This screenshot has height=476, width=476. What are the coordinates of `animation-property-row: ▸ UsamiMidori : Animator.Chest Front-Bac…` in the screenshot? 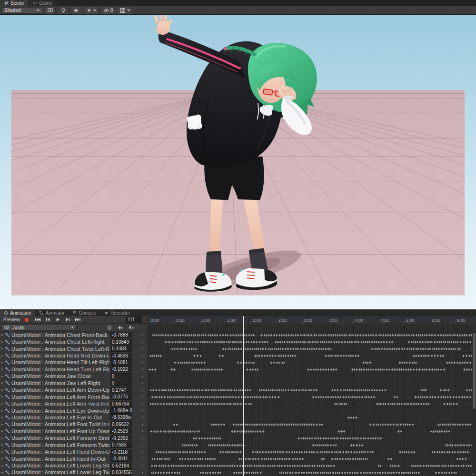 It's located at (74, 335).